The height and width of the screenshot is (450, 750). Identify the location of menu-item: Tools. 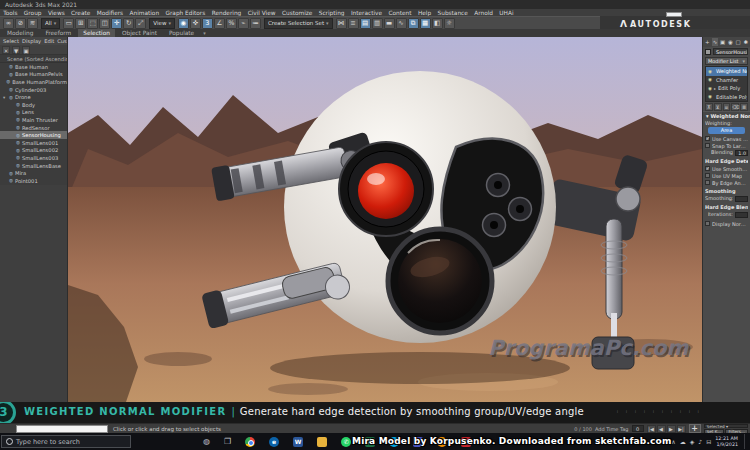
(10, 13).